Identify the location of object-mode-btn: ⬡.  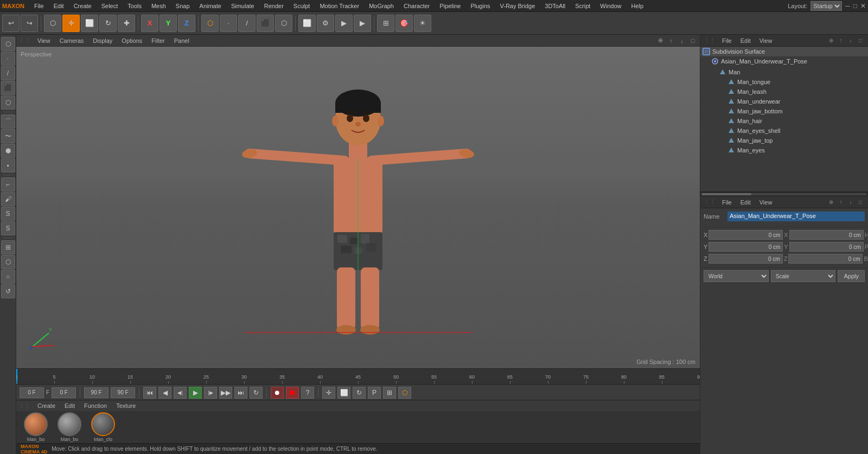
(210, 23).